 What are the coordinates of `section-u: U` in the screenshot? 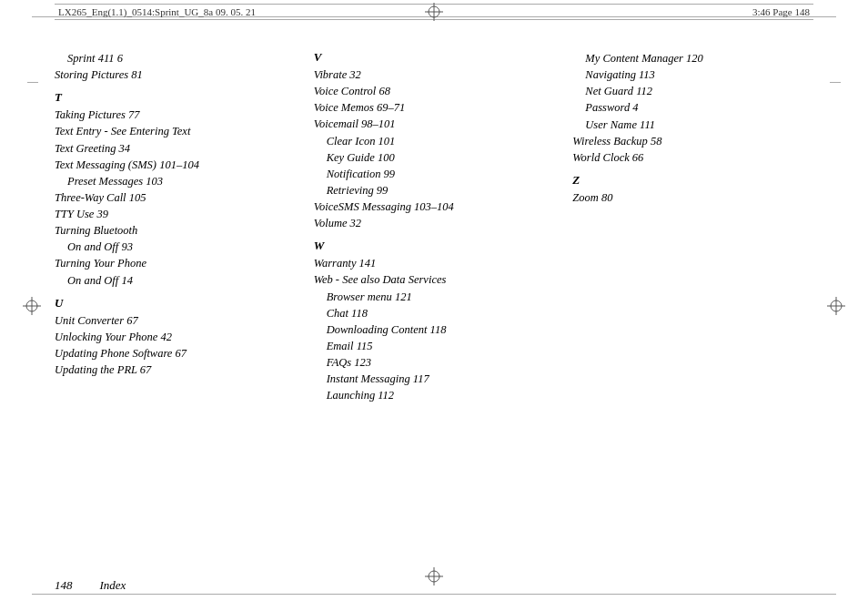 It's located at (175, 303).